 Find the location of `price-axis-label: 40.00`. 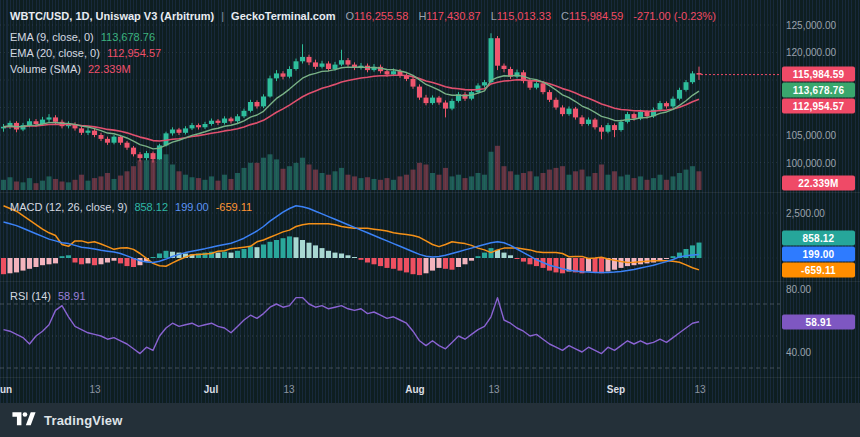

price-axis-label: 40.00 is located at coordinates (798, 352).